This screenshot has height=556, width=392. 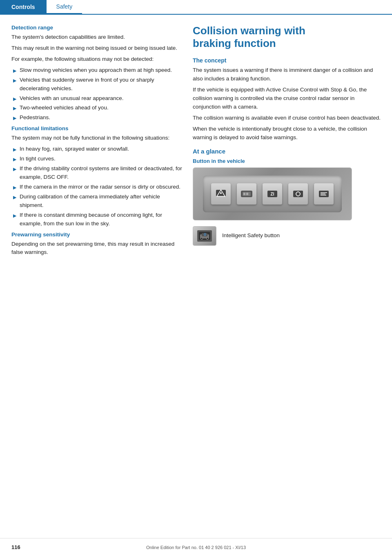 What do you see at coordinates (101, 220) in the screenshot?
I see `bullet-text: If there is constant dimming because of …` at bounding box center [101, 220].